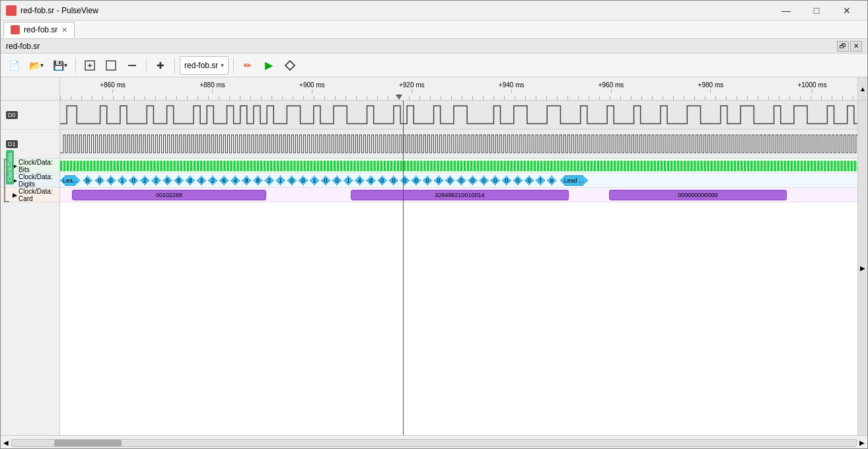  Describe the element at coordinates (434, 442) in the screenshot. I see `scrollbar-area: ◀ ▶` at that location.